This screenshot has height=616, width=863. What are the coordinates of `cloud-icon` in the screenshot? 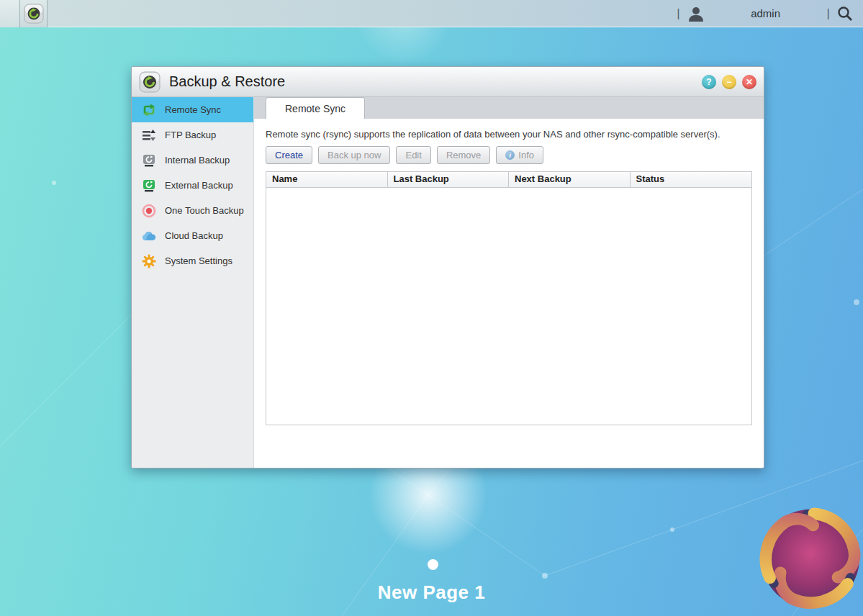 It's located at (149, 236).